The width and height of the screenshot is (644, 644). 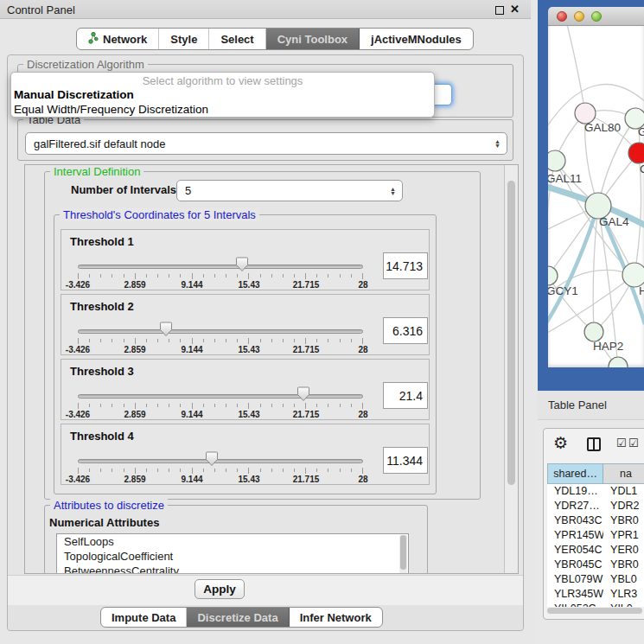 I want to click on table-row: YLR345WYLR3, so click(x=596, y=595).